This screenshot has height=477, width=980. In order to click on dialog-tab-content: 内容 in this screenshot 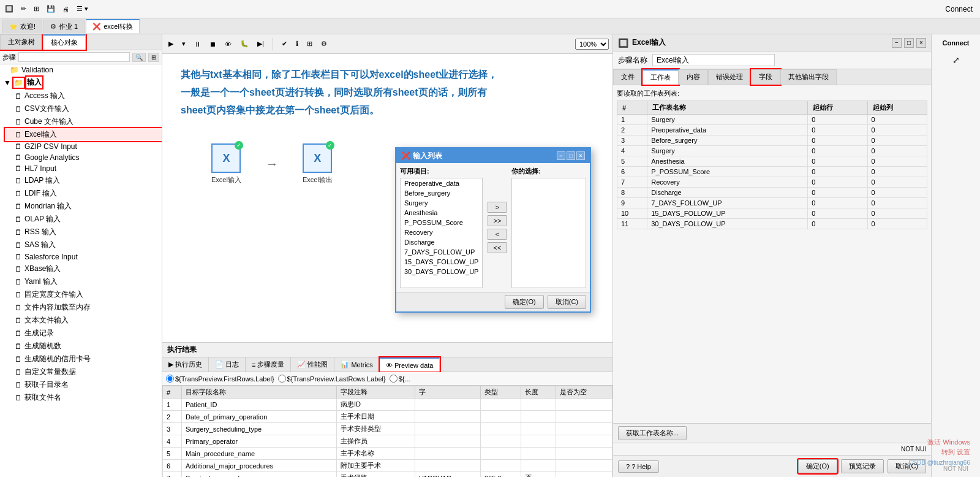, I will do `click(693, 77)`.